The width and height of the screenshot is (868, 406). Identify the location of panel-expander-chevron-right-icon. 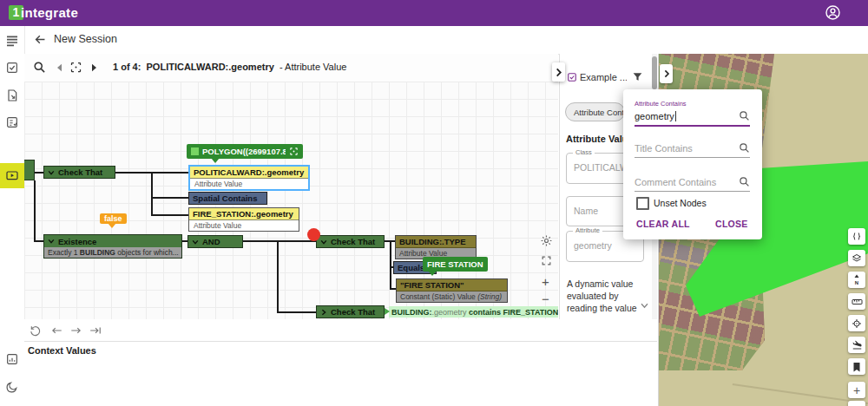
(559, 72).